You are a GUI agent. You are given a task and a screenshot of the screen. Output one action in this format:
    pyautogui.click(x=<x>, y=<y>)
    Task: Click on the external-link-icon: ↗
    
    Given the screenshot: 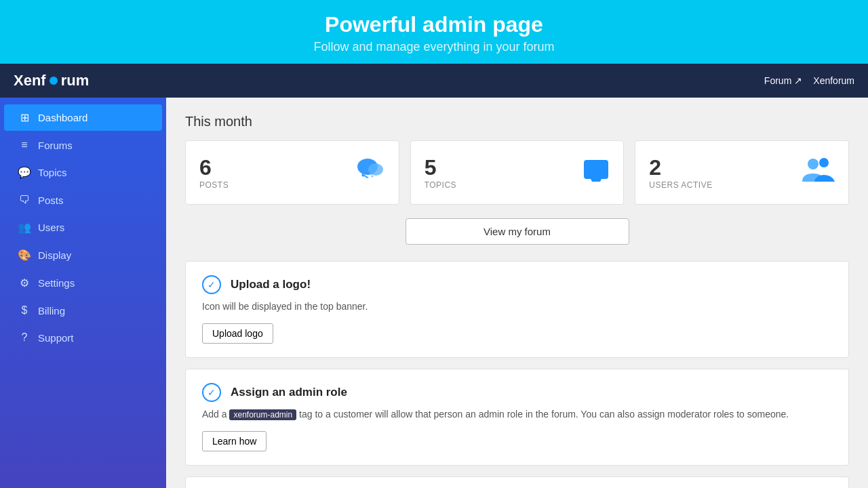 What is the action you would take?
    pyautogui.click(x=798, y=81)
    